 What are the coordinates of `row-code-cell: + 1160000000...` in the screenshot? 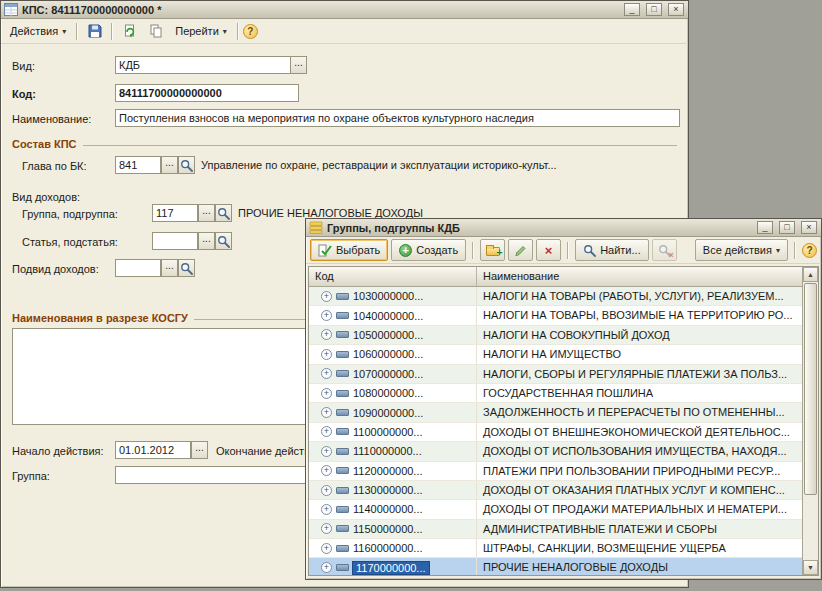 It's located at (393, 548).